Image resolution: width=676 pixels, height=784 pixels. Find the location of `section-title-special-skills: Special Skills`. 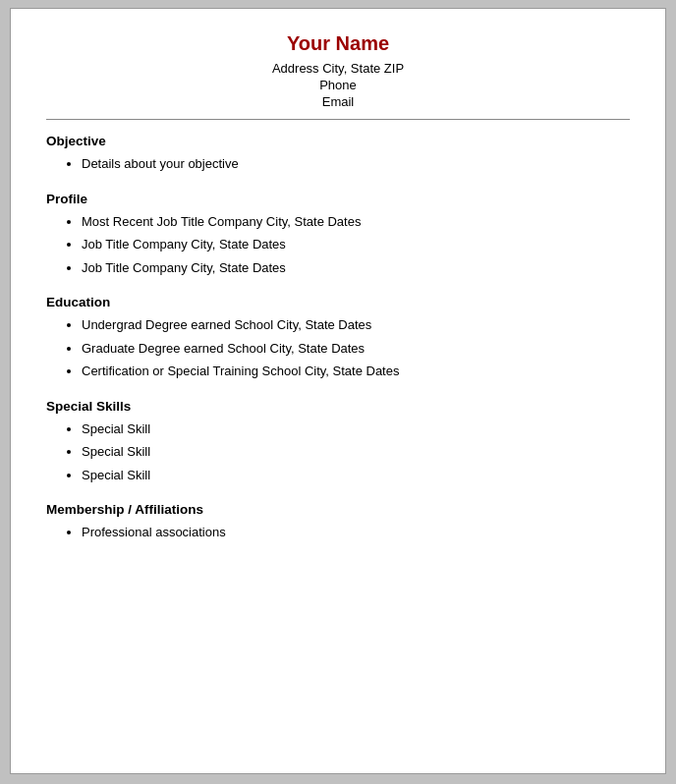

section-title-special-skills: Special Skills is located at coordinates (338, 407).